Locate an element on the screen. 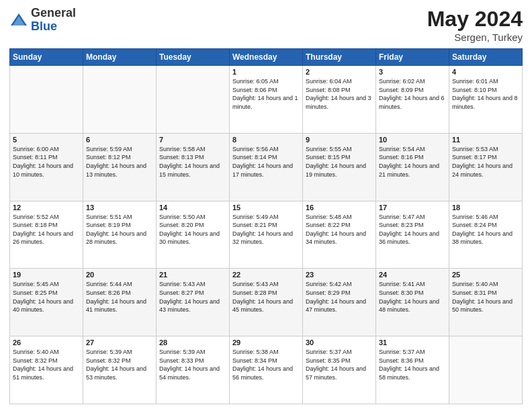 The width and height of the screenshot is (532, 411). day-number-1-5: 10 is located at coordinates (412, 140).